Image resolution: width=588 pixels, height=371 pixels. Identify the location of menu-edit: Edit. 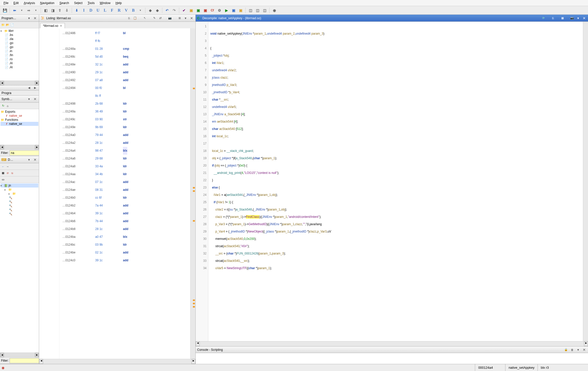
(16, 3).